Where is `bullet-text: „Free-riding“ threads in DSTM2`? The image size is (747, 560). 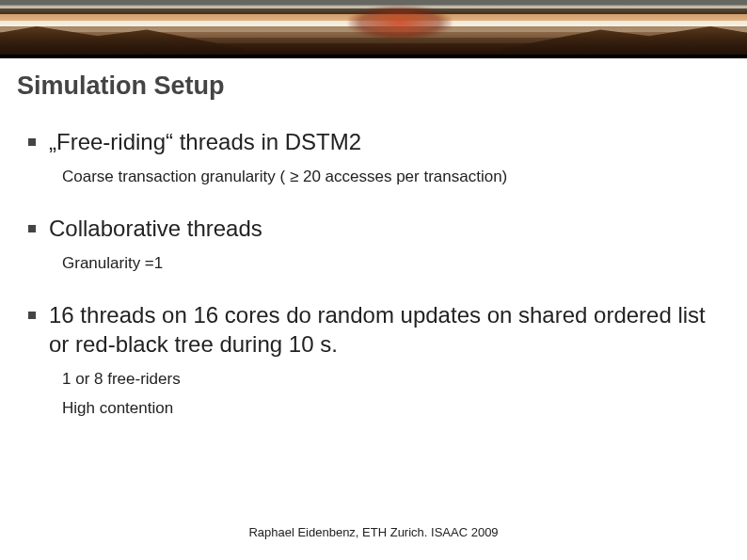
bullet-text: „Free-riding“ threads in DSTM2 is located at coordinates (205, 141).